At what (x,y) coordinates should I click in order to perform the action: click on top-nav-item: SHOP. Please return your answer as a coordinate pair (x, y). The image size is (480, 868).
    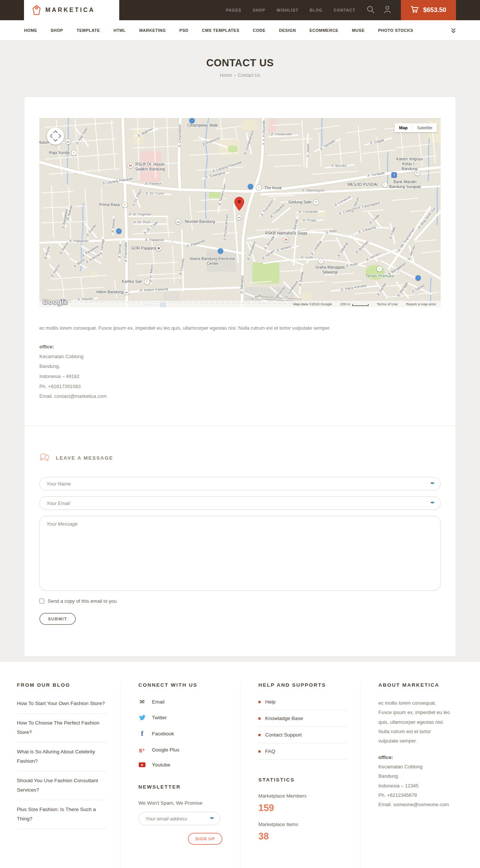
    Looking at the image, I should click on (259, 10).